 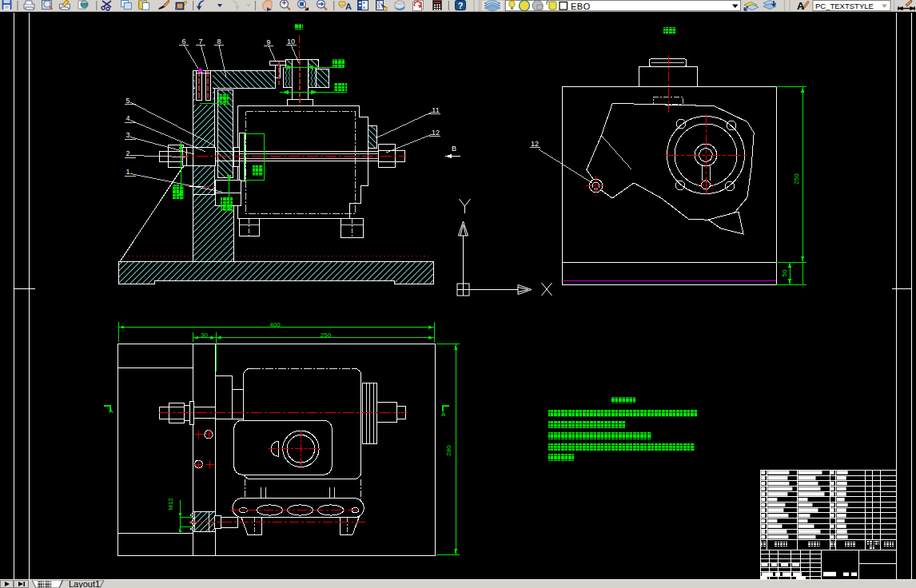 I want to click on svg-text: EBO, so click(x=580, y=6).